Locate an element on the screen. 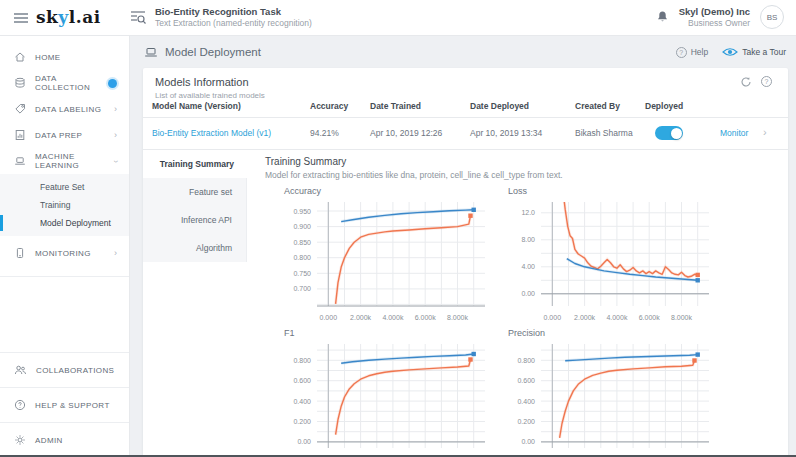 The height and width of the screenshot is (457, 796). row-expand-chevron-icon: › is located at coordinates (765, 132).